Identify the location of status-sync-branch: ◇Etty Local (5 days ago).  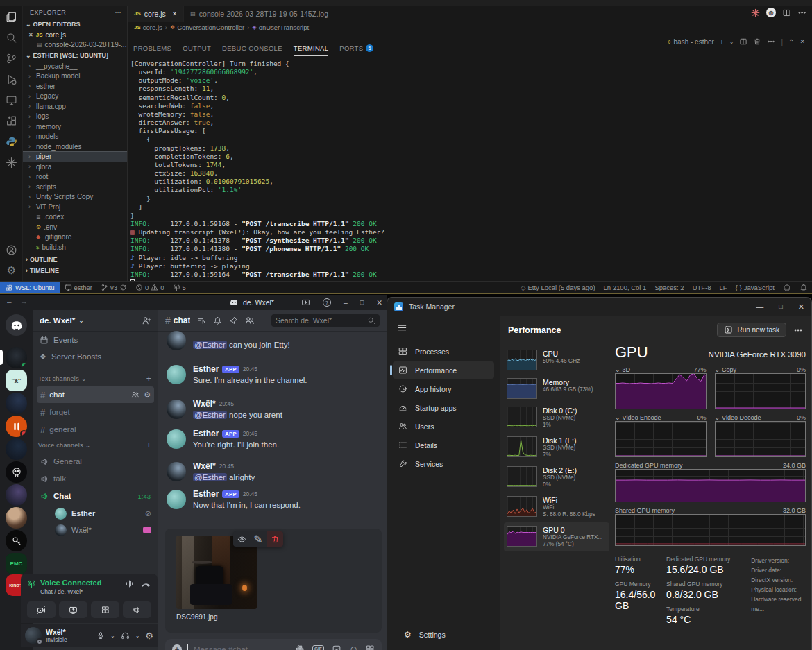
(558, 287).